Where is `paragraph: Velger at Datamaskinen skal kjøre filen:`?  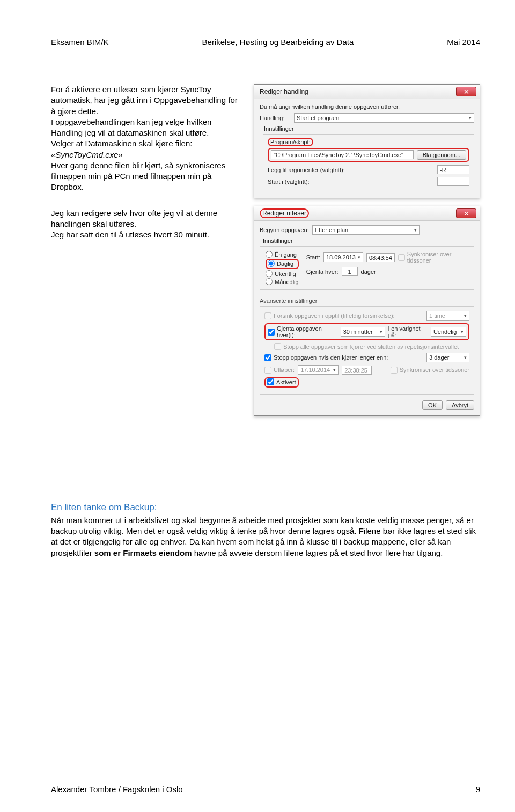 paragraph: Velger at Datamaskinen skal kjøre filen: is located at coordinates (148, 144).